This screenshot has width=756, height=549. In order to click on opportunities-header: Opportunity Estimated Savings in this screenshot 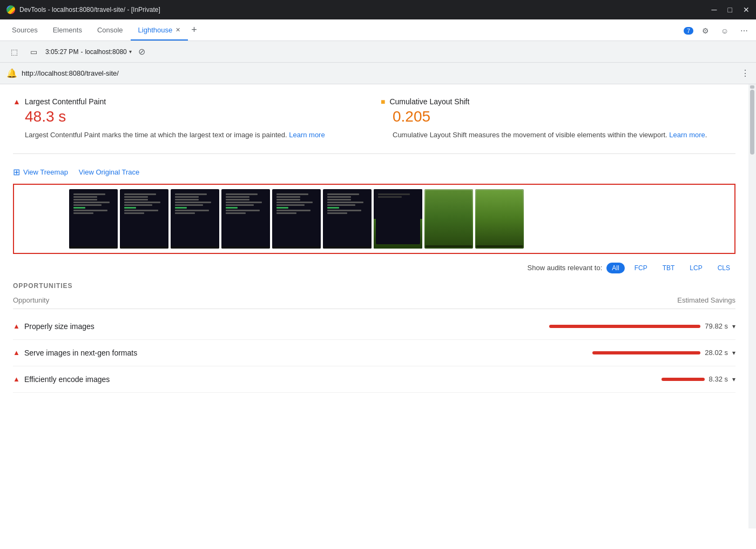, I will do `click(374, 303)`.